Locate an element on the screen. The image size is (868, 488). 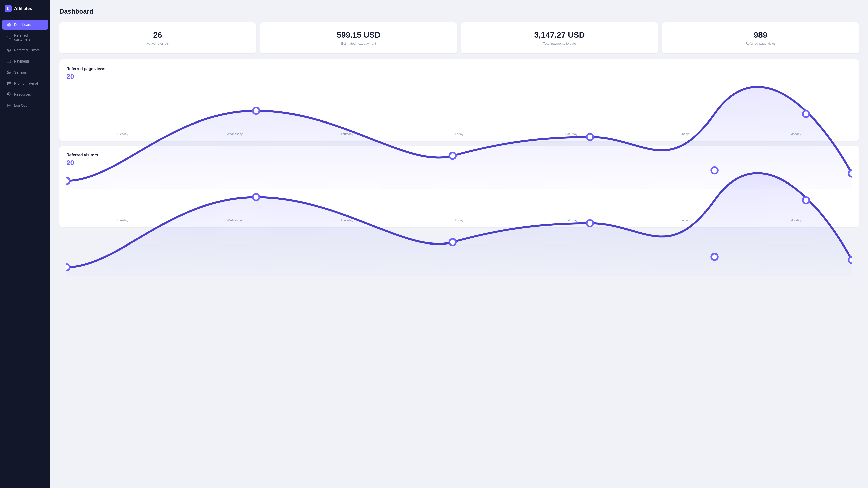
sidebar-item-referred-customers: Referred customers is located at coordinates (25, 37).